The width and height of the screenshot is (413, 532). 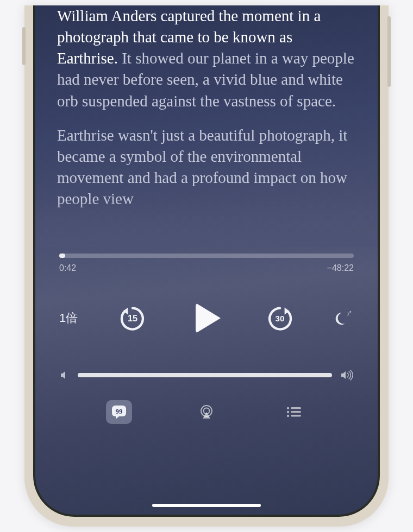 I want to click on play-button, so click(x=206, y=318).